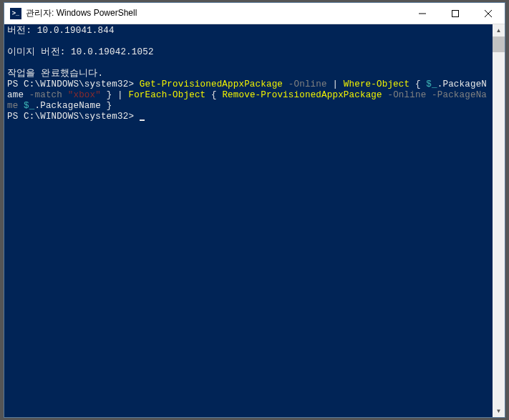 The width and height of the screenshot is (509, 420). Describe the element at coordinates (211, 84) in the screenshot. I see `cmd-get-package: Get-ProvisionedAppxPackage` at that location.